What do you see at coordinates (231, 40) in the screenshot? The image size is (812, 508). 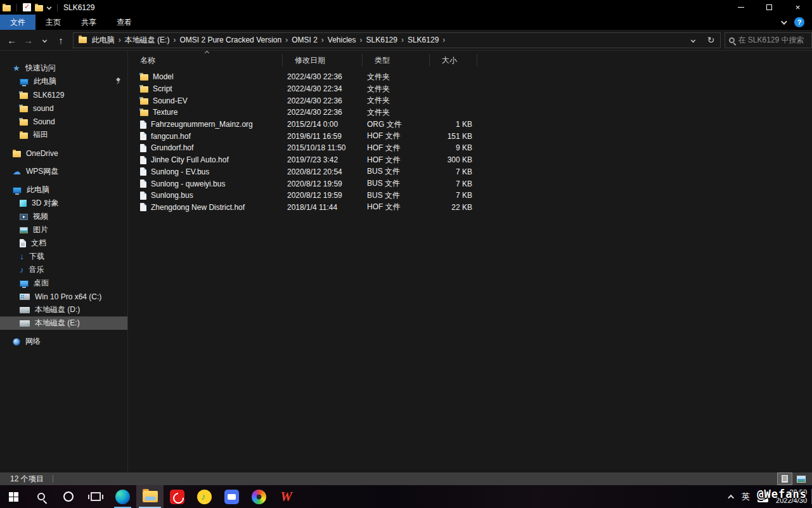 I see `breadcrumb-item: OMSI 2 Pure Cracked Version` at bounding box center [231, 40].